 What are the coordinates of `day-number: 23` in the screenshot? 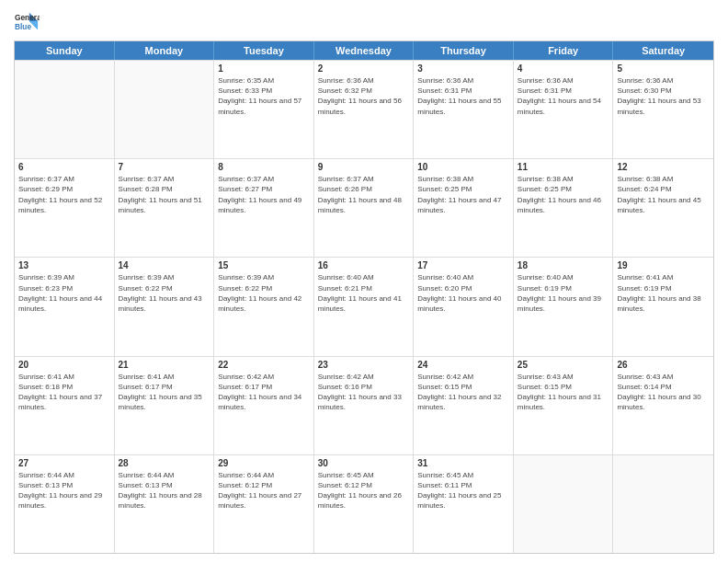 It's located at (364, 364).